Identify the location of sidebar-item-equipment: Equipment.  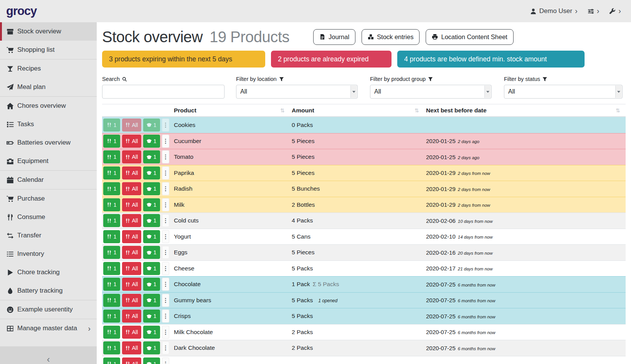
(48, 161).